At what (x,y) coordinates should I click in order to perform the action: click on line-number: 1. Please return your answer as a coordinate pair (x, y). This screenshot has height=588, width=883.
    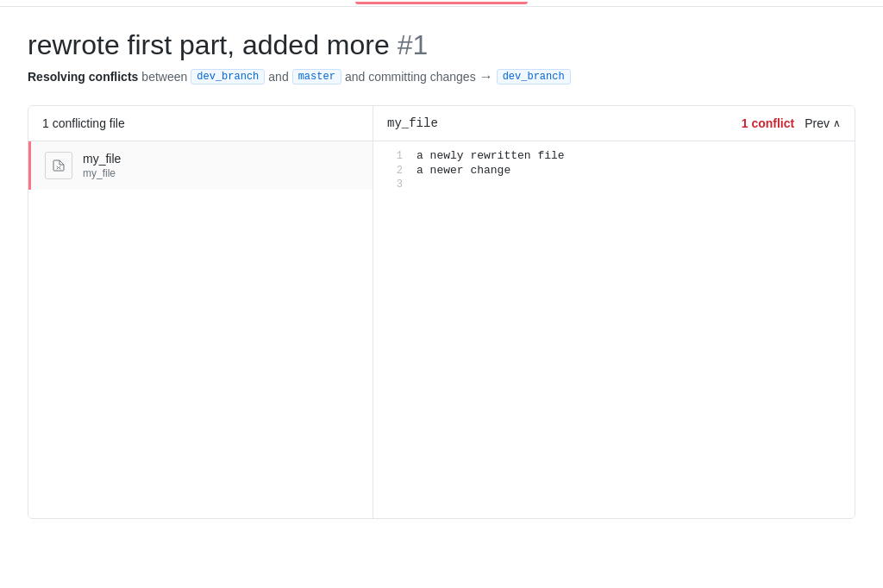
    Looking at the image, I should click on (395, 156).